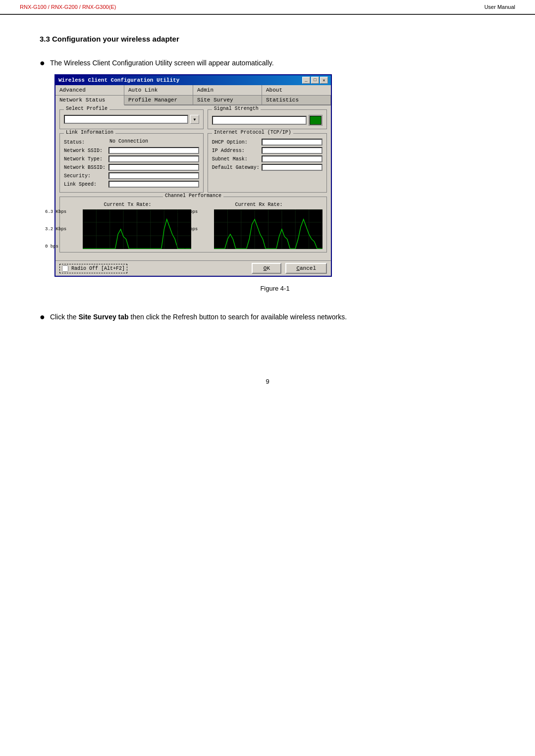 The image size is (535, 756). I want to click on channel-perf-panel: Channel Performance Current Tx Rate: 6.3…, so click(193, 225).